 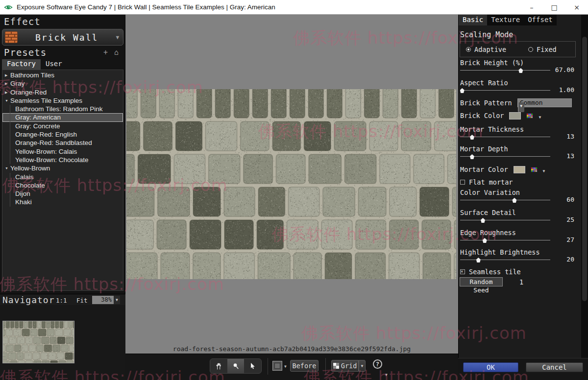 I want to click on brick-pattern-dropdown: Common ▼, so click(x=545, y=103).